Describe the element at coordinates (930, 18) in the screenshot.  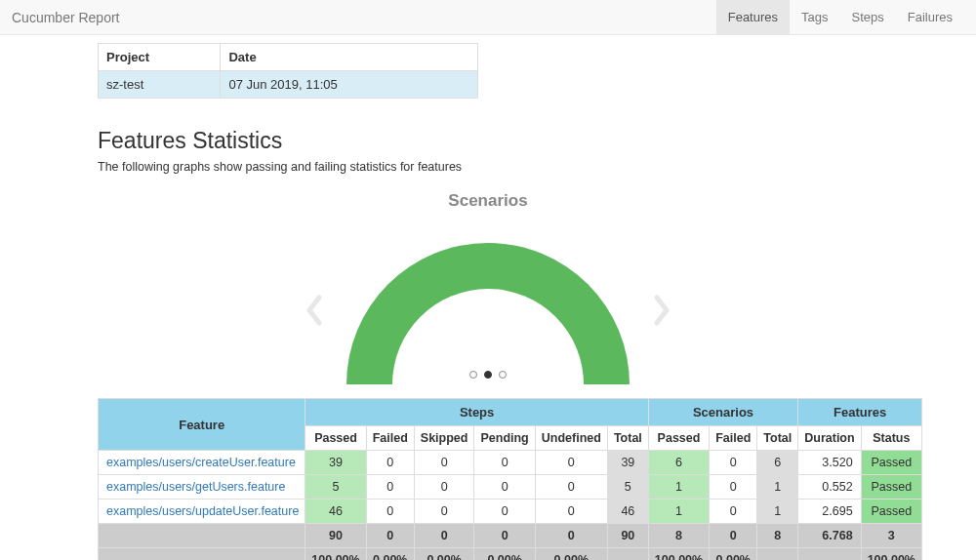
I see `nav-item-failures: Failures` at that location.